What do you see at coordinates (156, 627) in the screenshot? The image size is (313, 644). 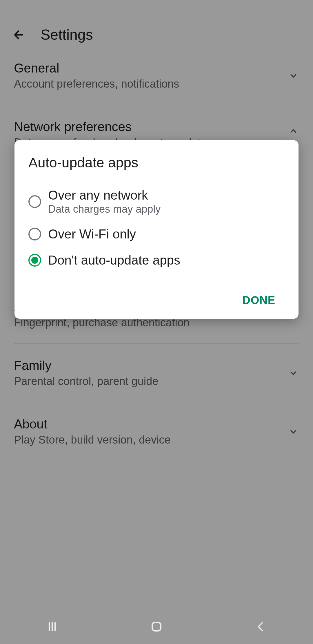 I see `home-button` at bounding box center [156, 627].